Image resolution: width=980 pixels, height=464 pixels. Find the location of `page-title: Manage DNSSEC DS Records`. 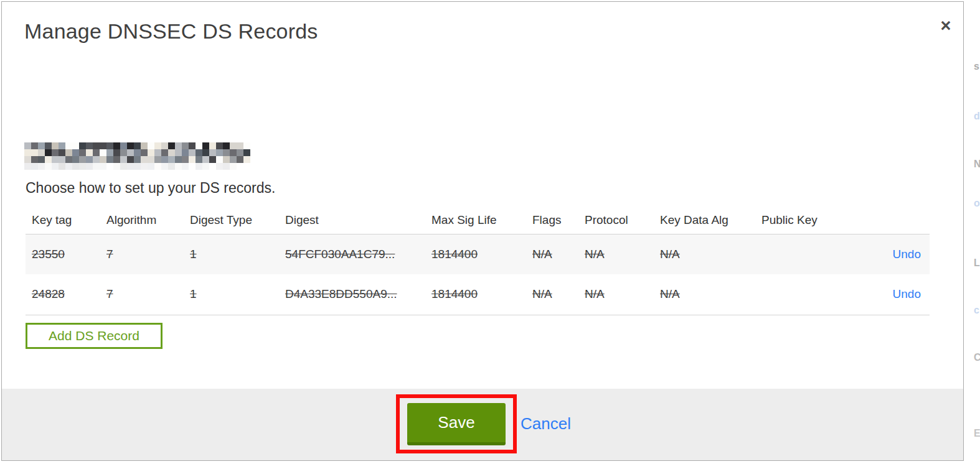

page-title: Manage DNSSEC DS Records is located at coordinates (171, 31).